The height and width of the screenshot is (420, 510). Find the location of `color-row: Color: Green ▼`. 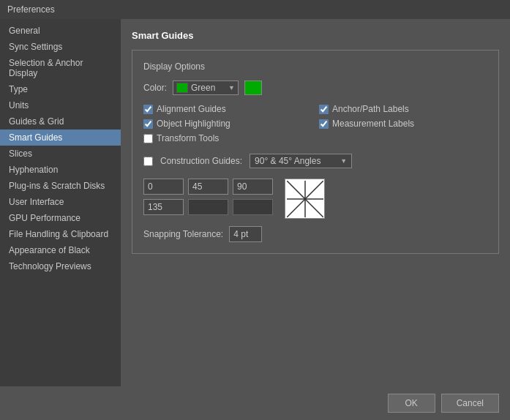

color-row: Color: Green ▼ is located at coordinates (315, 88).